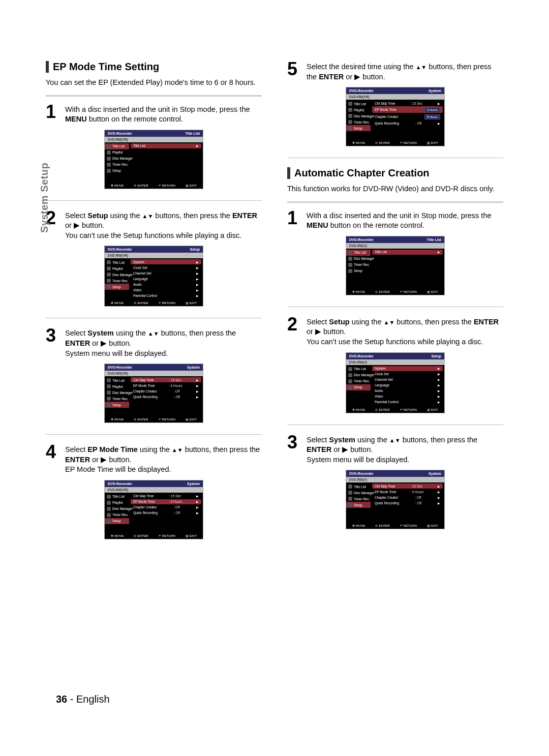  Describe the element at coordinates (395, 221) in the screenshot. I see `r-step-1: 1 With a disc inserted and the unit in S…` at that location.